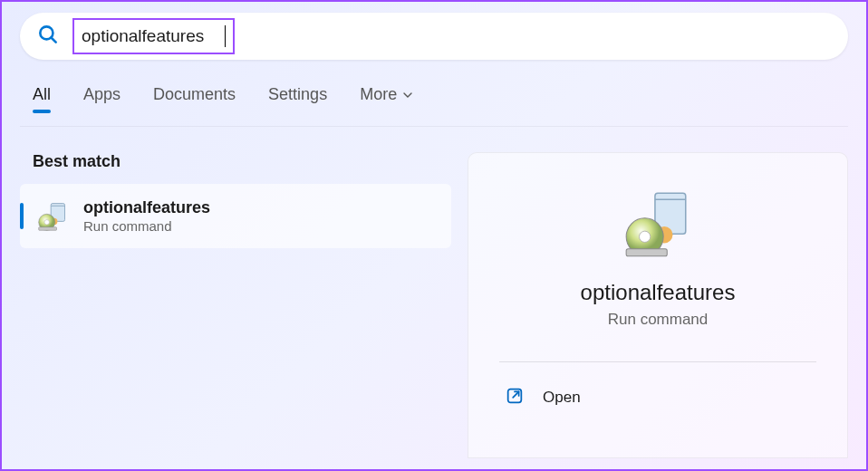  Describe the element at coordinates (147, 226) in the screenshot. I see `result-subtitle: Run command` at that location.